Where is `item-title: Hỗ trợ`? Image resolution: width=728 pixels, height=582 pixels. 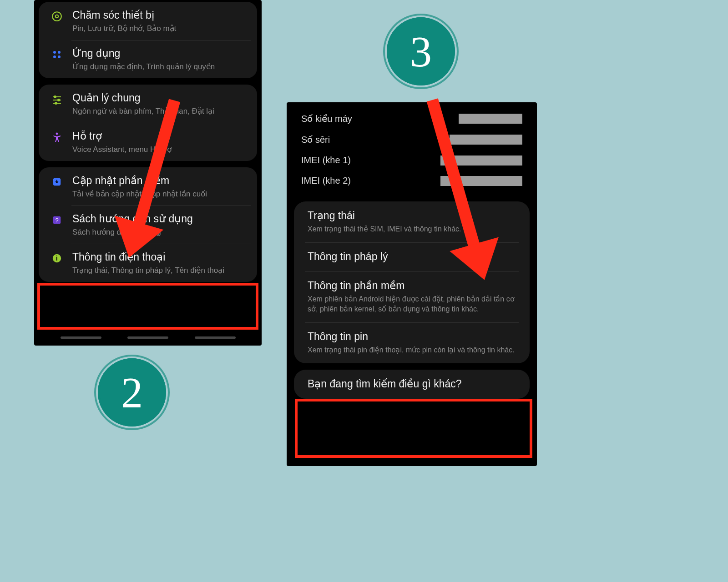 item-title: Hỗ trợ is located at coordinates (161, 136).